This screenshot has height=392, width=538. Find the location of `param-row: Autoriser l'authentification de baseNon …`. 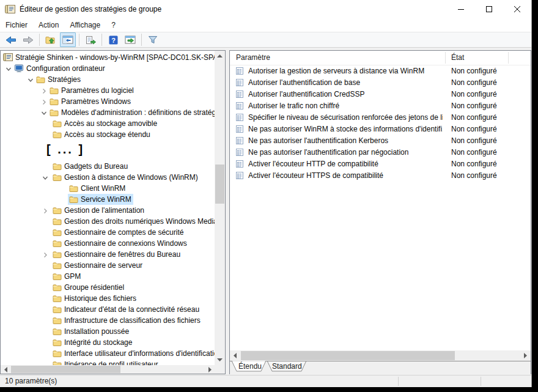

param-row: Autoriser l'authentification de baseNon … is located at coordinates (380, 83).